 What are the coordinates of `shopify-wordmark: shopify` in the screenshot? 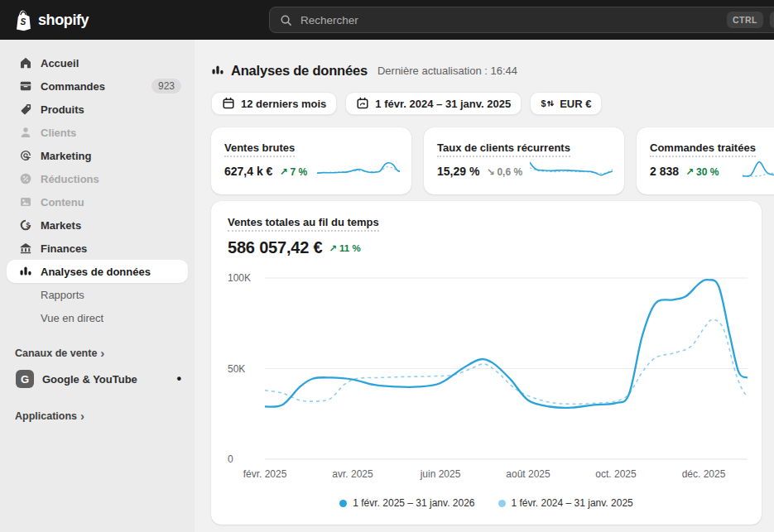 It's located at (63, 20).